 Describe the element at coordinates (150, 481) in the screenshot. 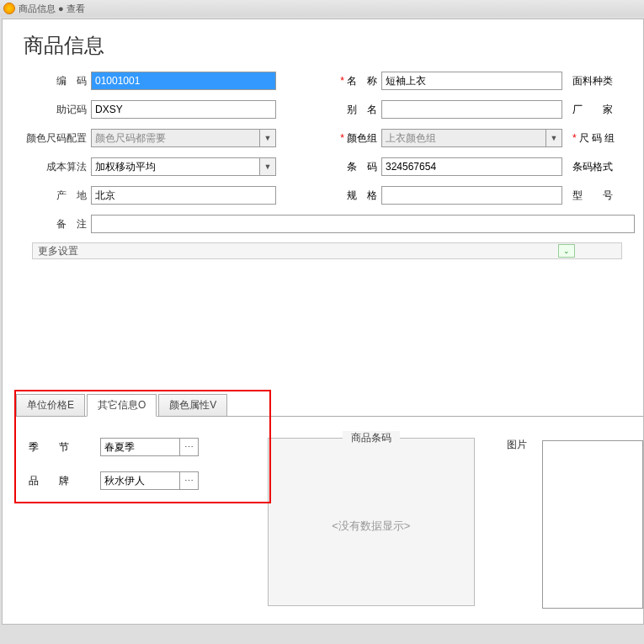

I see `combo-brand: ⋯` at that location.